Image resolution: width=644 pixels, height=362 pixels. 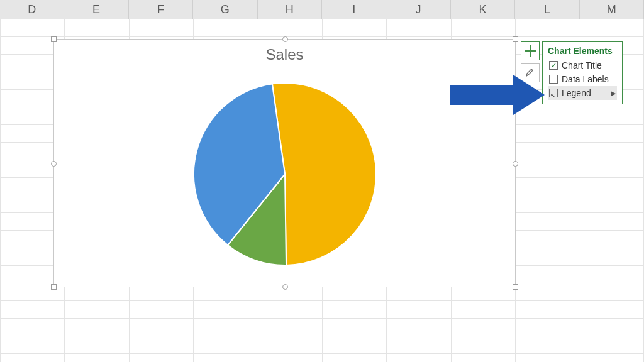 What do you see at coordinates (96, 9) in the screenshot?
I see `column-header: E` at bounding box center [96, 9].